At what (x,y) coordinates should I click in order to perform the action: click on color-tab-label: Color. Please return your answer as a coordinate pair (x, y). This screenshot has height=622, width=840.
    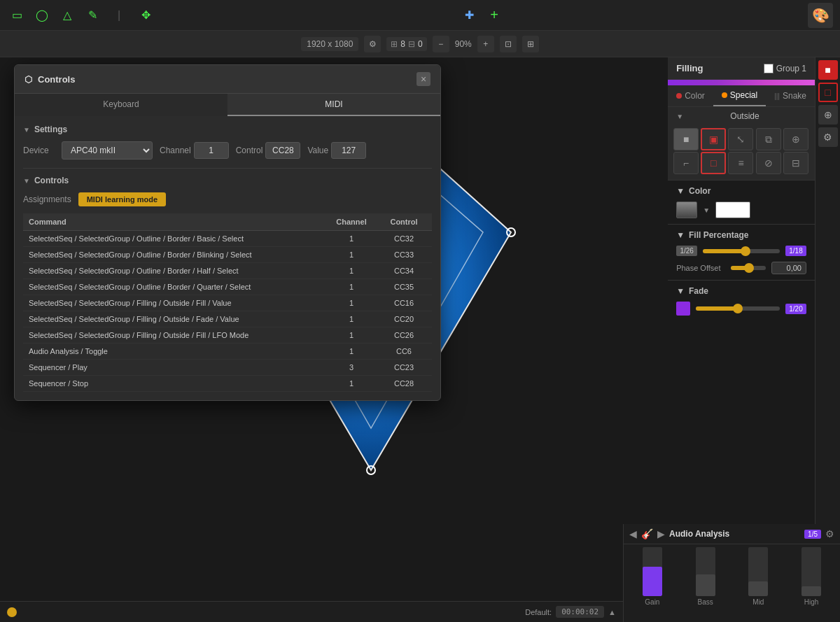
    Looking at the image, I should click on (694, 96).